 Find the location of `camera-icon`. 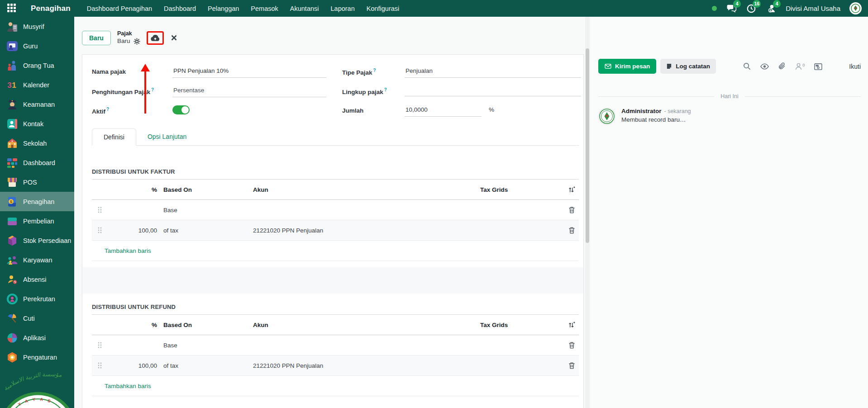

camera-icon is located at coordinates (818, 66).